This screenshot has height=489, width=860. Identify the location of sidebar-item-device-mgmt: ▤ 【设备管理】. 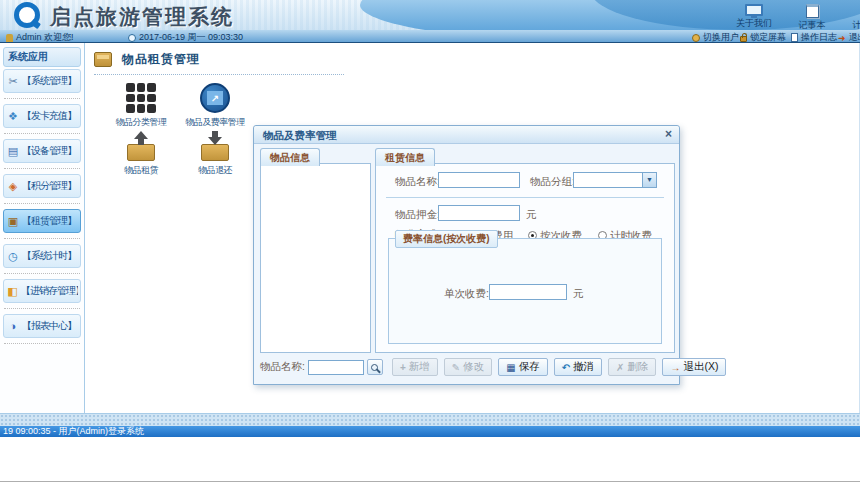
(42, 151).